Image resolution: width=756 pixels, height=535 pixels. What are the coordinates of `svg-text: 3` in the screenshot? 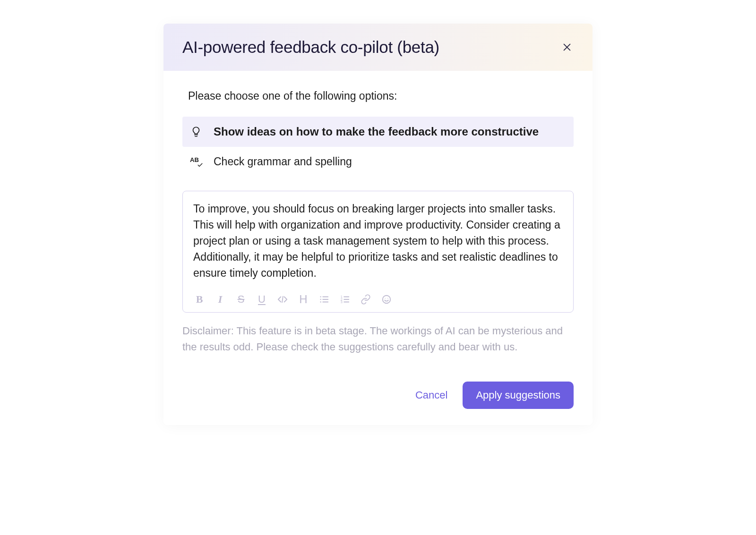 It's located at (342, 302).